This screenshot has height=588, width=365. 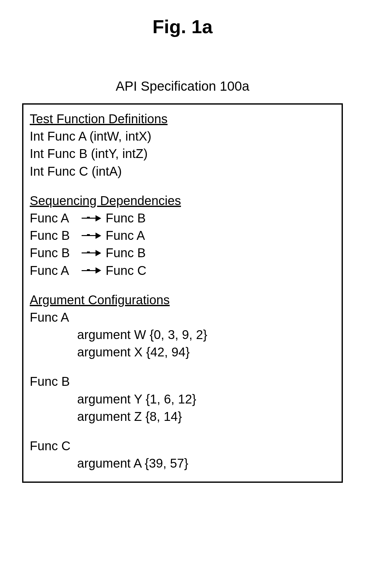 What do you see at coordinates (182, 27) in the screenshot?
I see `figure-title: Fig. 1a` at bounding box center [182, 27].